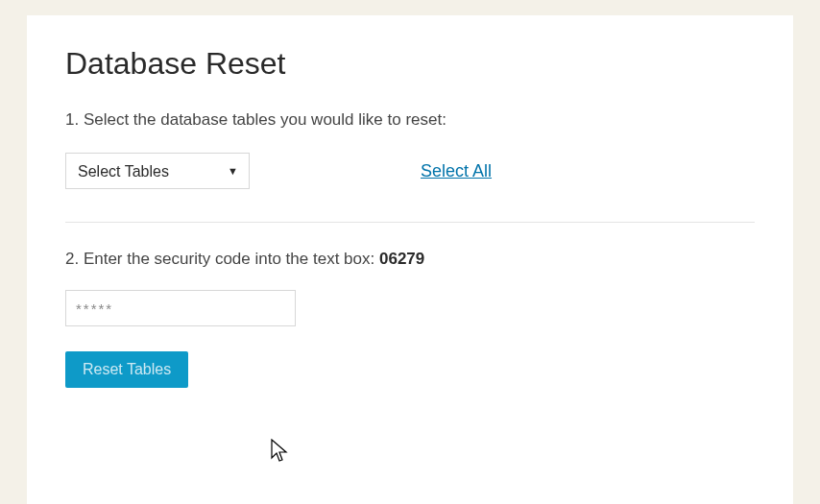  Describe the element at coordinates (157, 171) in the screenshot. I see `table-select: Select Tables` at that location.